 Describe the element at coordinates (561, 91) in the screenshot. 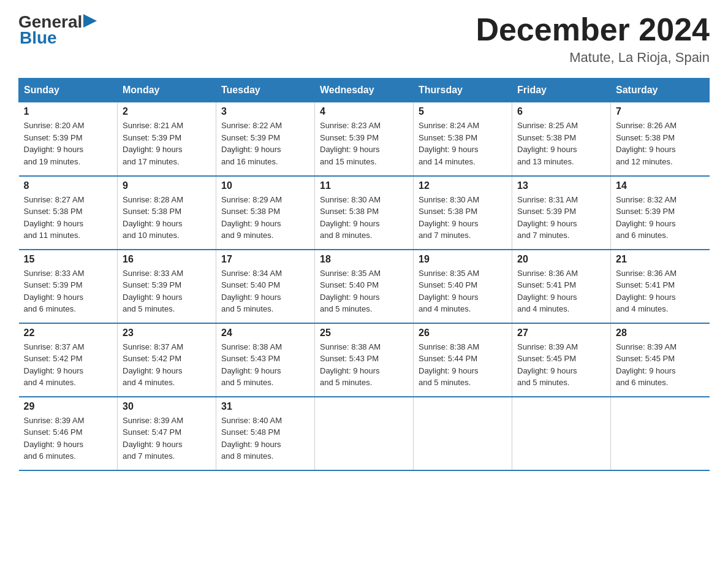

I see `calendar-header-friday: Friday` at that location.